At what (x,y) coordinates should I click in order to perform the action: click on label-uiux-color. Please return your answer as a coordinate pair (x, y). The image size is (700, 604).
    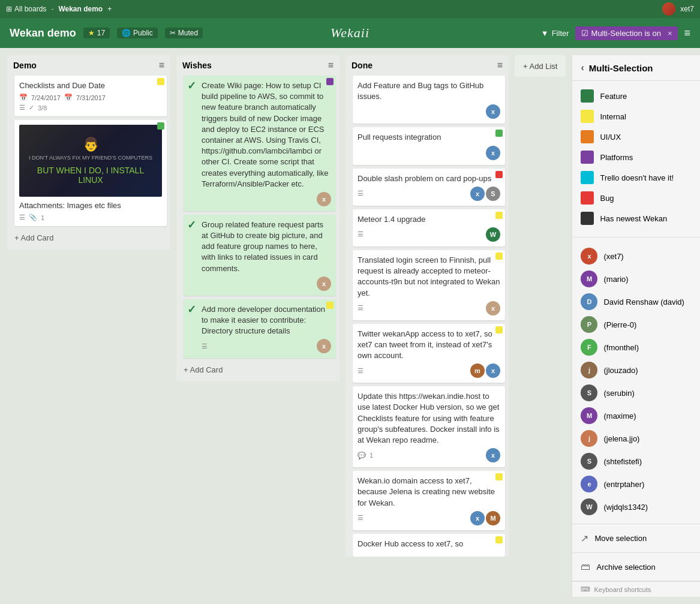
    Looking at the image, I should click on (587, 137).